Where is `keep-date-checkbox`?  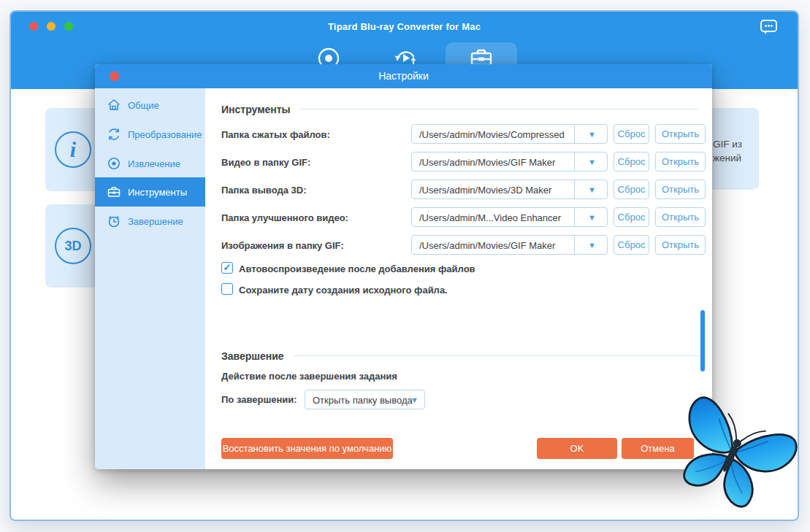 keep-date-checkbox is located at coordinates (227, 289).